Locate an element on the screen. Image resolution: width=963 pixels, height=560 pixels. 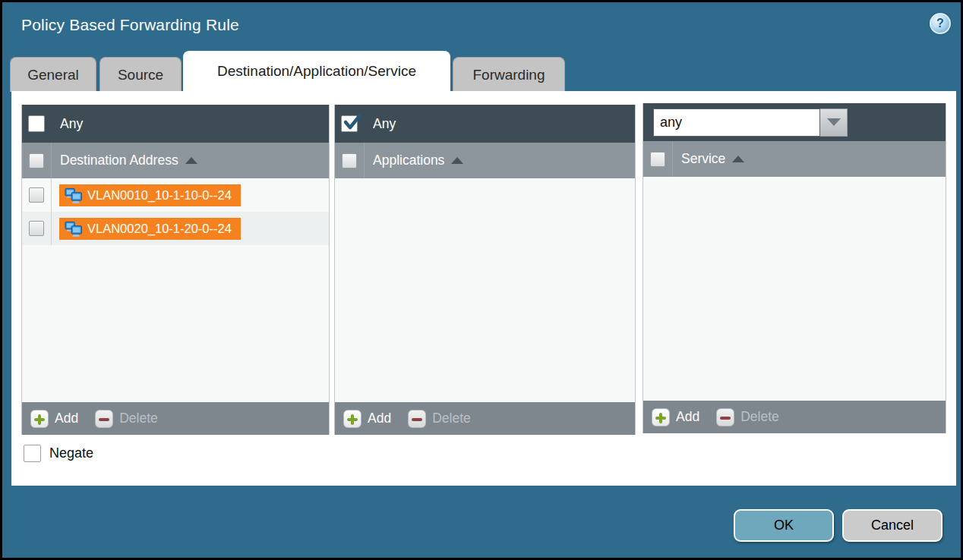
service-column-header-label: Service is located at coordinates (809, 159).